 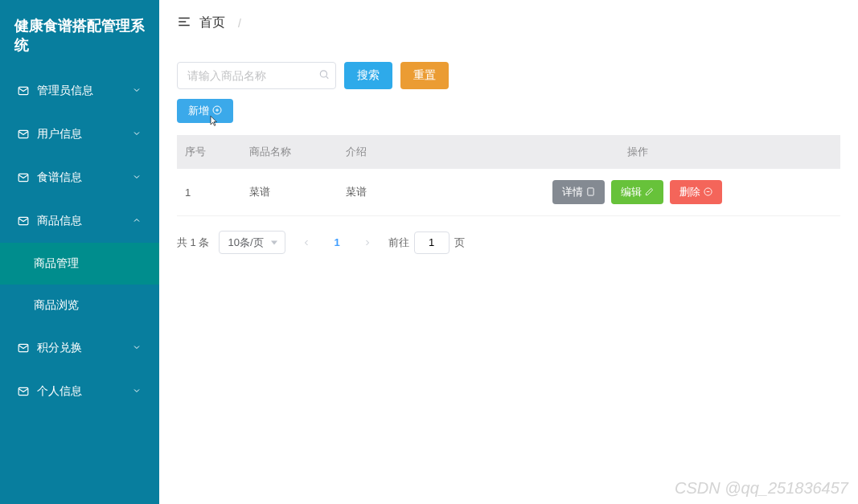 I want to click on sidebar-item-label: 商品管理, so click(x=56, y=263).